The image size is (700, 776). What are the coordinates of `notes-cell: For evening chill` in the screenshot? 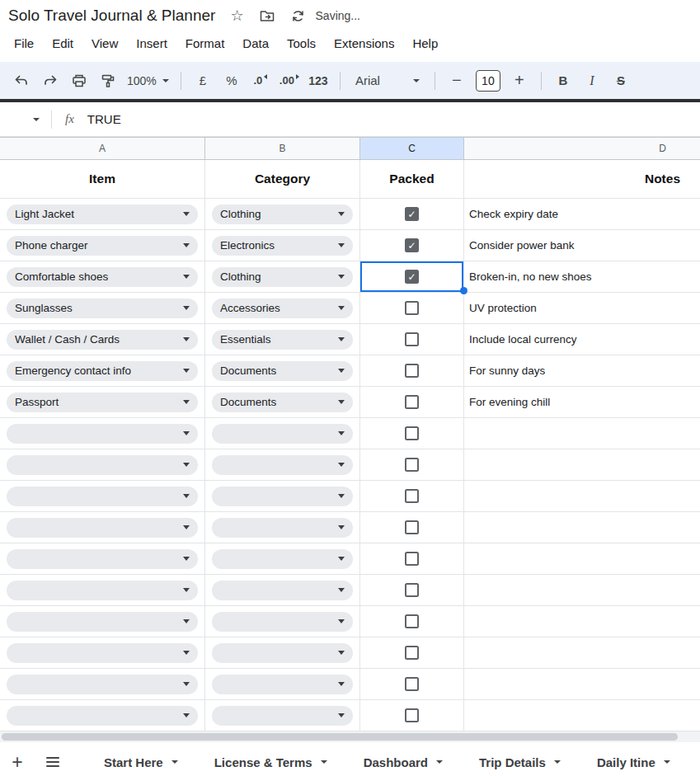 It's located at (582, 402).